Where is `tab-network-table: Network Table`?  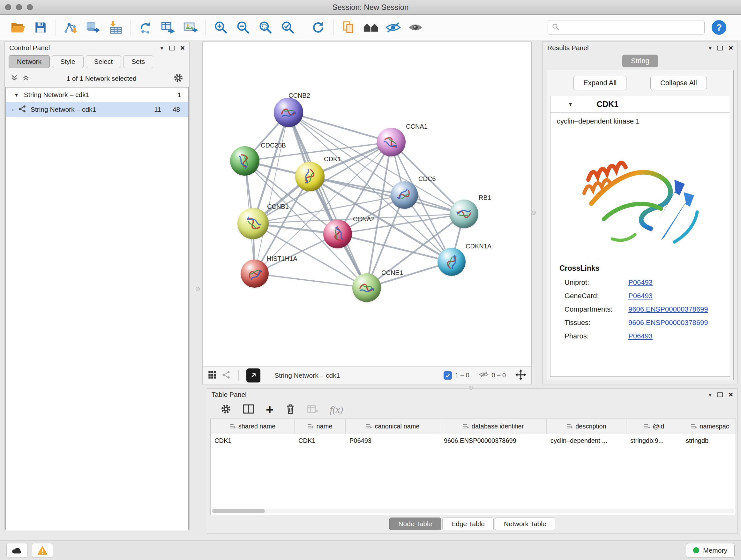 tab-network-table: Network Table is located at coordinates (525, 524).